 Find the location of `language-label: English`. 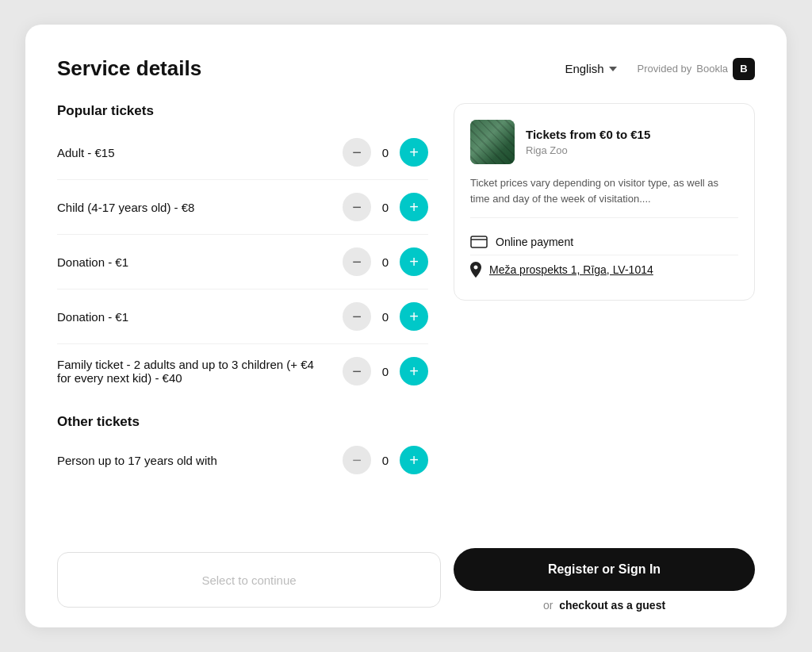

language-label: English is located at coordinates (584, 68).